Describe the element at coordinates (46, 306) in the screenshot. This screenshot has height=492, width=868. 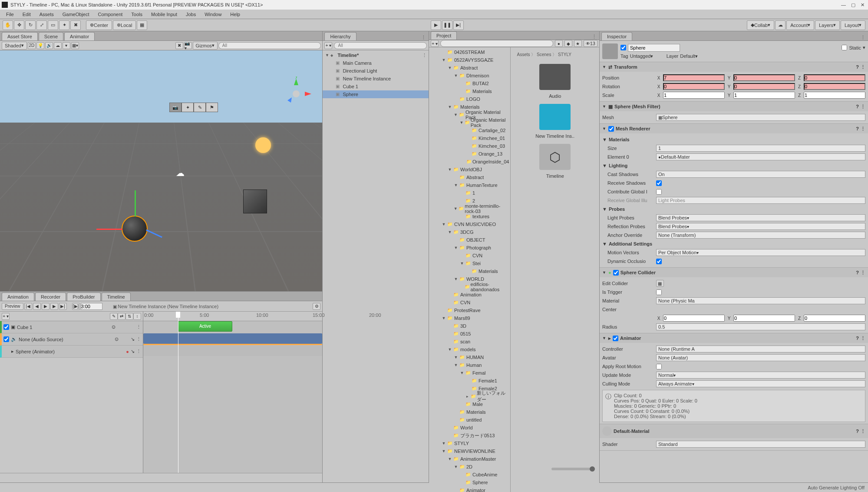
I see `timeline-play-button: ▶` at that location.